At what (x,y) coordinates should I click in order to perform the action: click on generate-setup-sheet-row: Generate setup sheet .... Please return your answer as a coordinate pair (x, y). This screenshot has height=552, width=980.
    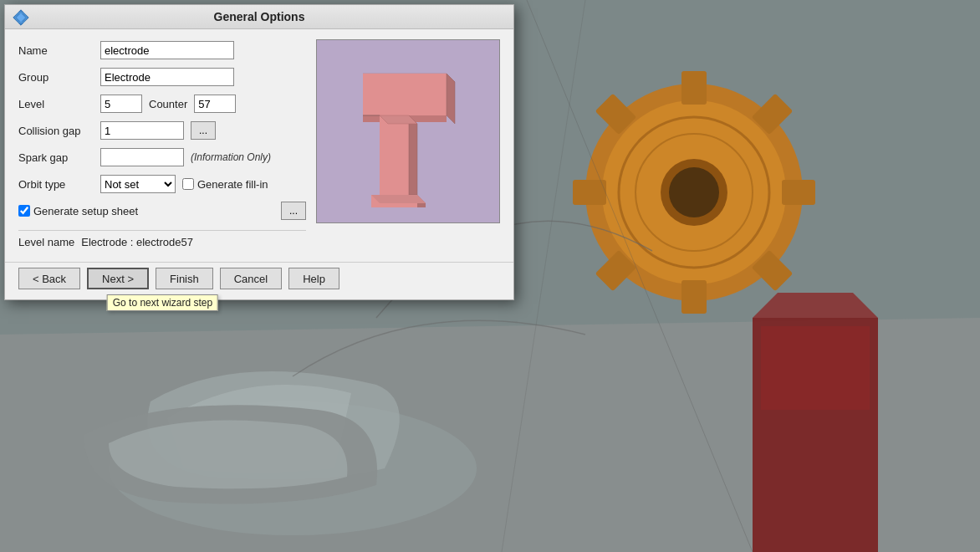
    Looking at the image, I should click on (162, 211).